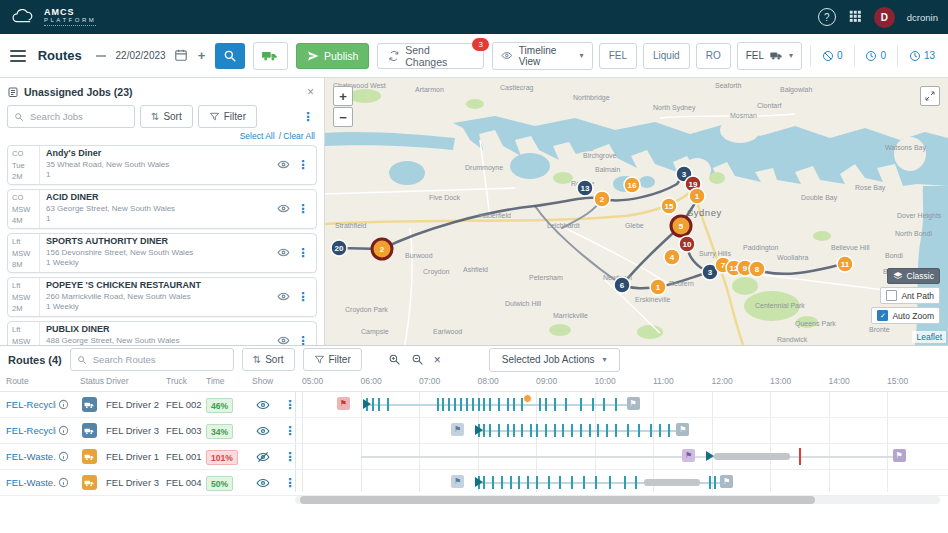  I want to click on map-stop-marker: 6, so click(622, 285).